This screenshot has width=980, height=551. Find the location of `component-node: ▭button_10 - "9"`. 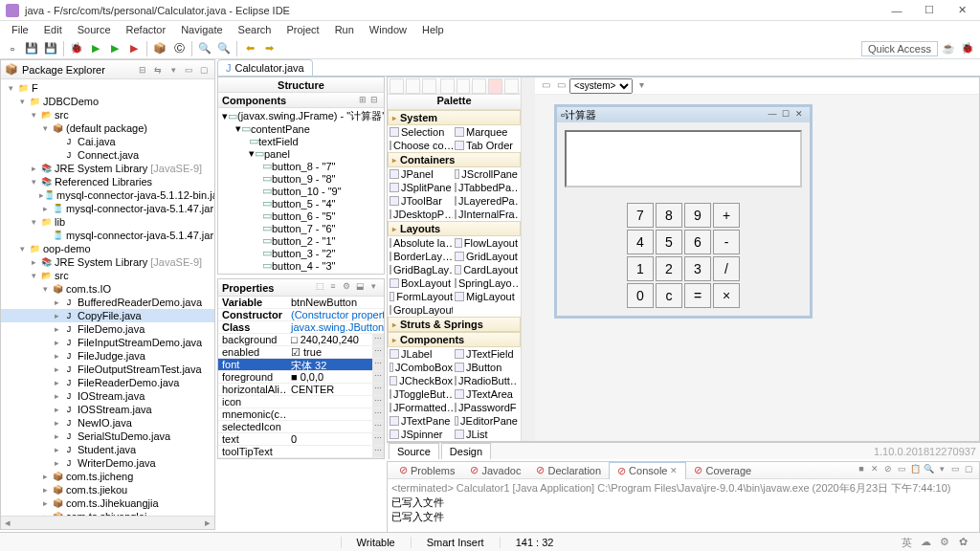

component-node: ▭button_10 - "9" is located at coordinates (301, 191).